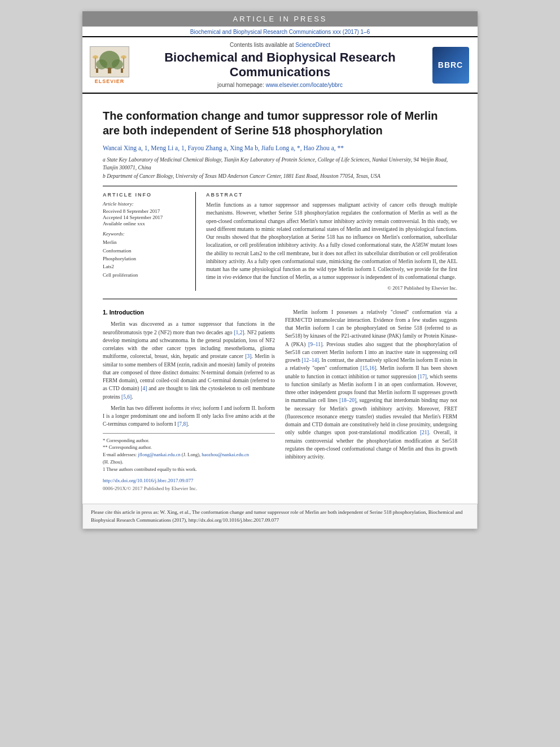  I want to click on copyright-text: © 2017 Published by Elsevier Inc., so click(332, 288).